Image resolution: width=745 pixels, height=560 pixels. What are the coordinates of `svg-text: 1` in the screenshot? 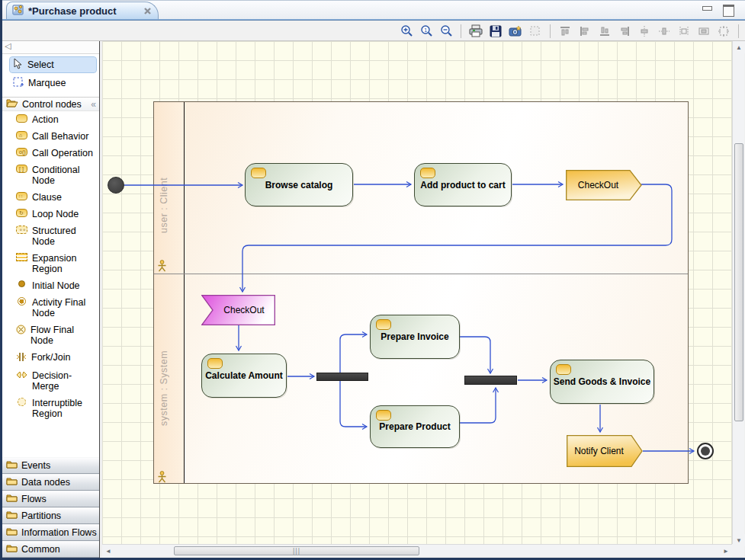 It's located at (425, 30).